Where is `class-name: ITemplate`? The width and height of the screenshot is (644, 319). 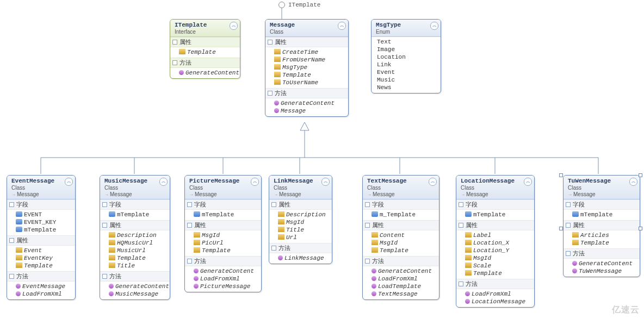 class-name: ITemplate is located at coordinates (206, 25).